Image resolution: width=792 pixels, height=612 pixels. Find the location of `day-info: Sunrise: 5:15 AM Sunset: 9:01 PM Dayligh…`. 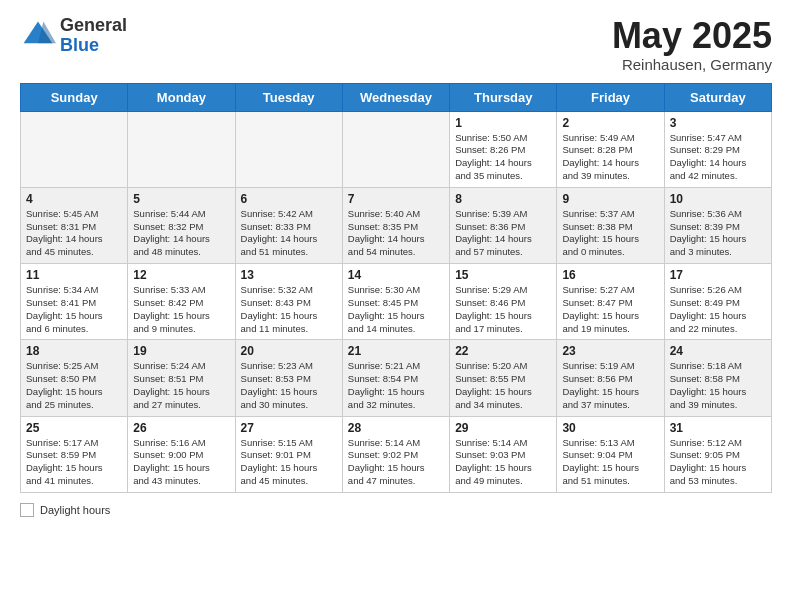

day-info: Sunrise: 5:15 AM Sunset: 9:01 PM Dayligh… is located at coordinates (289, 462).